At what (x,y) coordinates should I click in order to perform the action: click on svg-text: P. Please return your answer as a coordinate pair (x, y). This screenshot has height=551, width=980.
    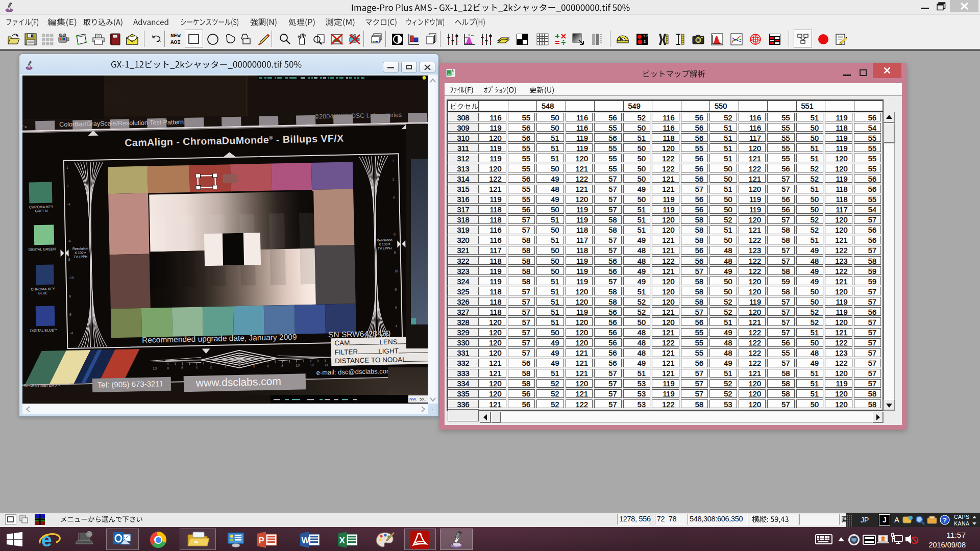
    Looking at the image, I should click on (261, 541).